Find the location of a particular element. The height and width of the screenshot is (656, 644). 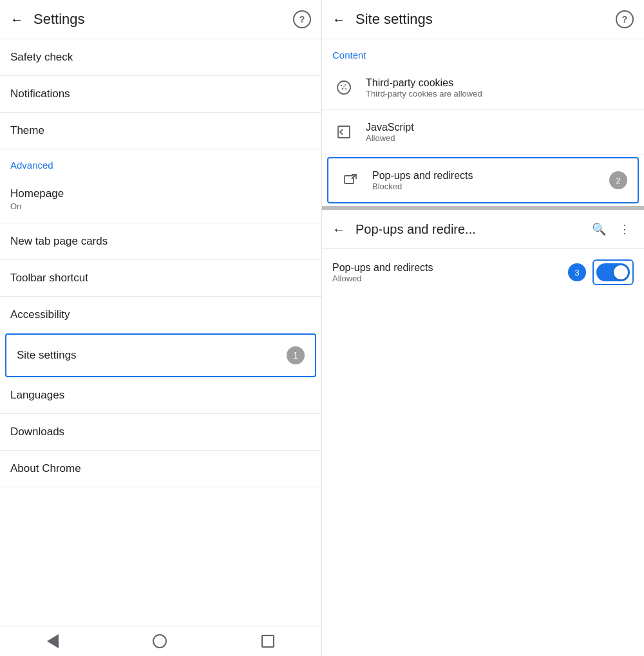

sidebar-item-toolbar-shortcut: Toolbar shortcut is located at coordinates (161, 278).